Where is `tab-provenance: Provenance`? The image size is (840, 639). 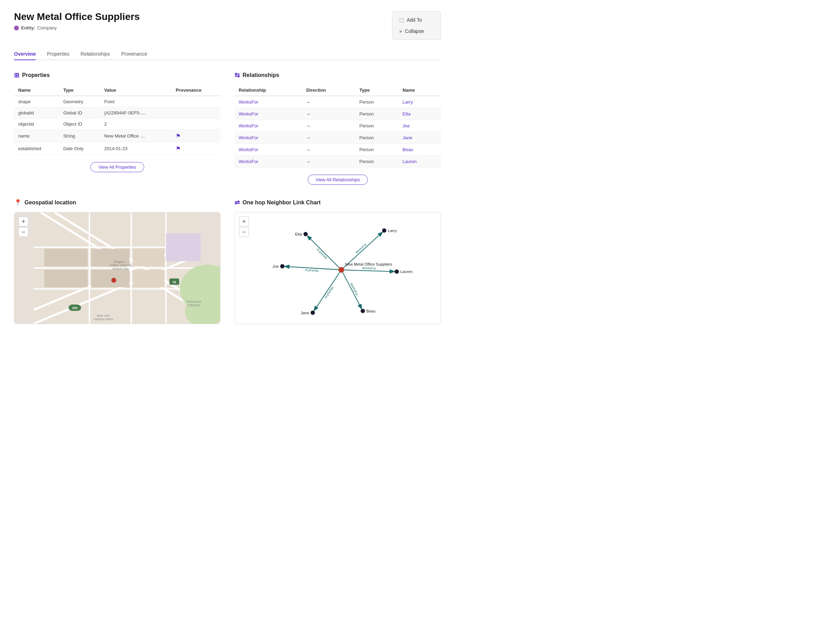
tab-provenance: Provenance is located at coordinates (134, 54).